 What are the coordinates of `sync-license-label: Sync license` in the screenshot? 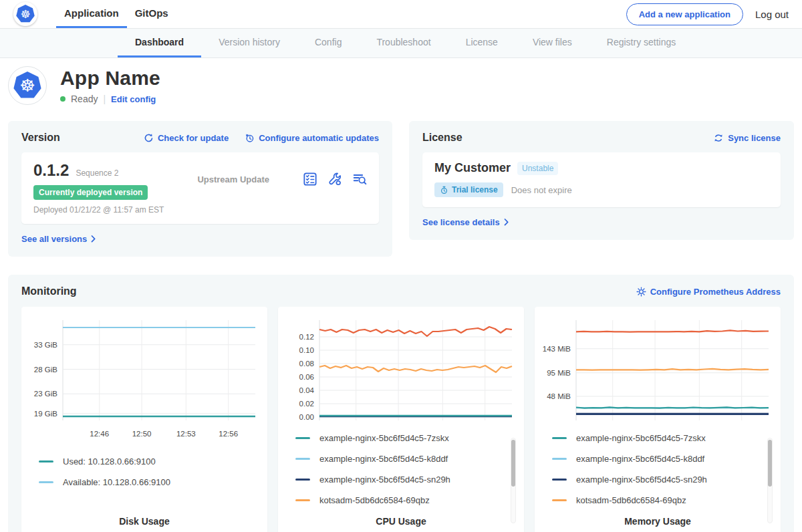 It's located at (754, 138).